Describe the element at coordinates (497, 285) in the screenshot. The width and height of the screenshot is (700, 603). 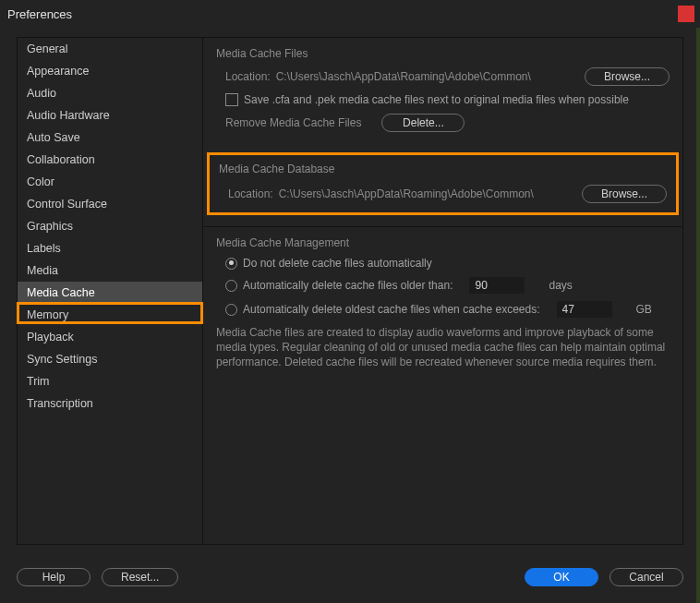
I see `days-input` at that location.